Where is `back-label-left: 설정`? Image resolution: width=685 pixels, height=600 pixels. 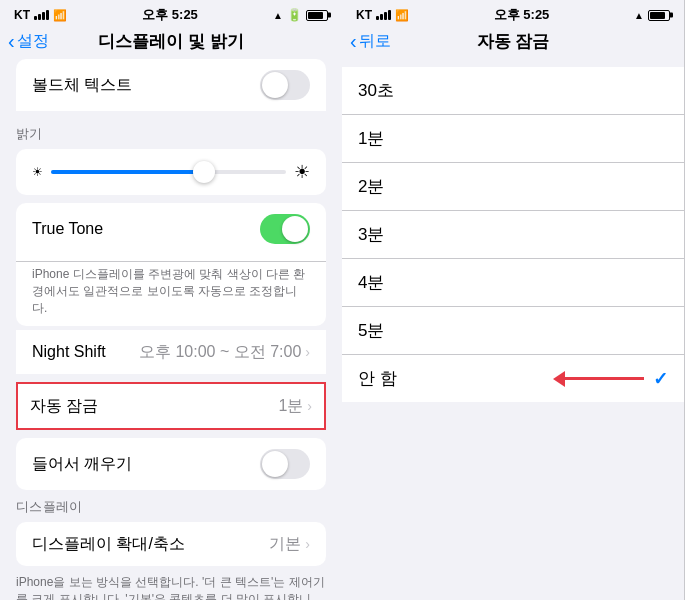 back-label-left: 설정 is located at coordinates (33, 42).